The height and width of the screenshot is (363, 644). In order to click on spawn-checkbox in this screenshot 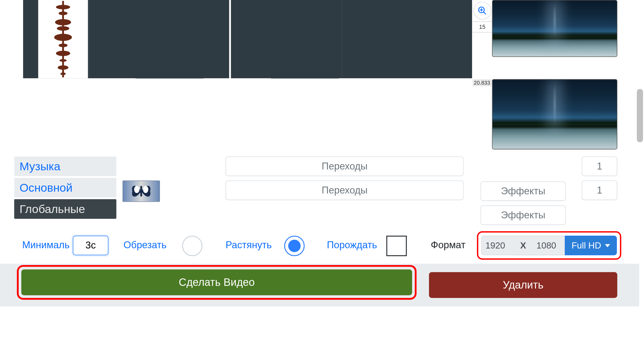, I will do `click(397, 246)`.